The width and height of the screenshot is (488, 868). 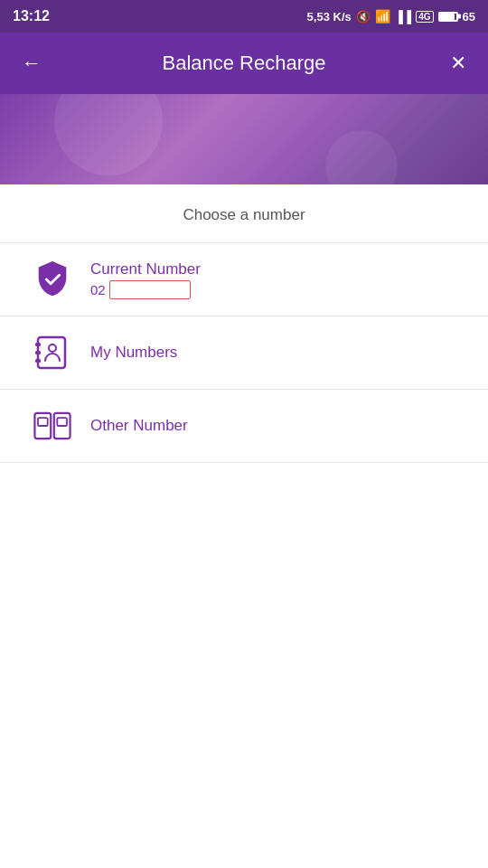 I want to click on close-button: ✕, so click(x=458, y=63).